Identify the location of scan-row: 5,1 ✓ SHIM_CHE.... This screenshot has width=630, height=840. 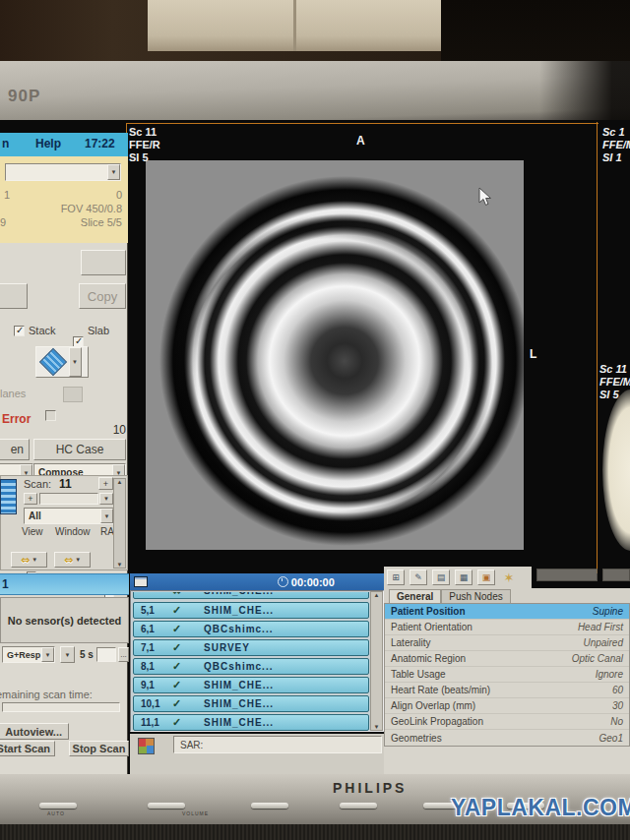
(251, 610).